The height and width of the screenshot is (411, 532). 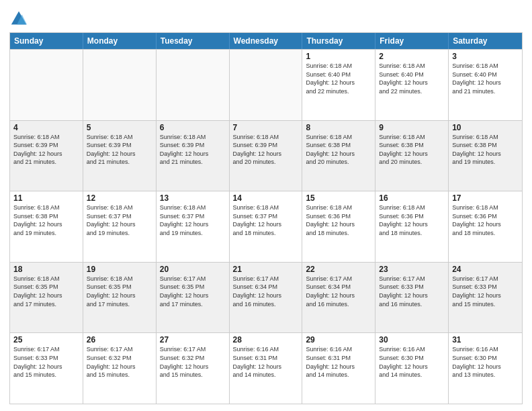 What do you see at coordinates (412, 340) in the screenshot?
I see `day-number: 30` at bounding box center [412, 340].